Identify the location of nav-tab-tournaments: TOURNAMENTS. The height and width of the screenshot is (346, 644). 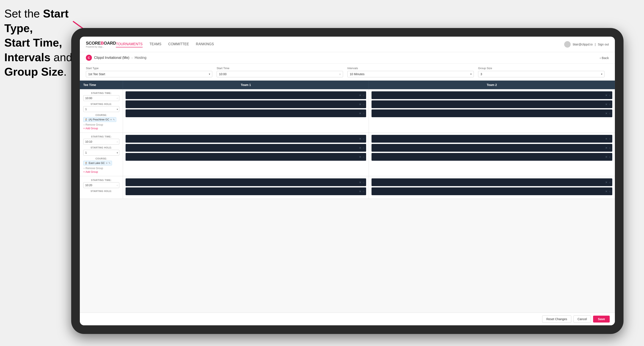
(129, 44).